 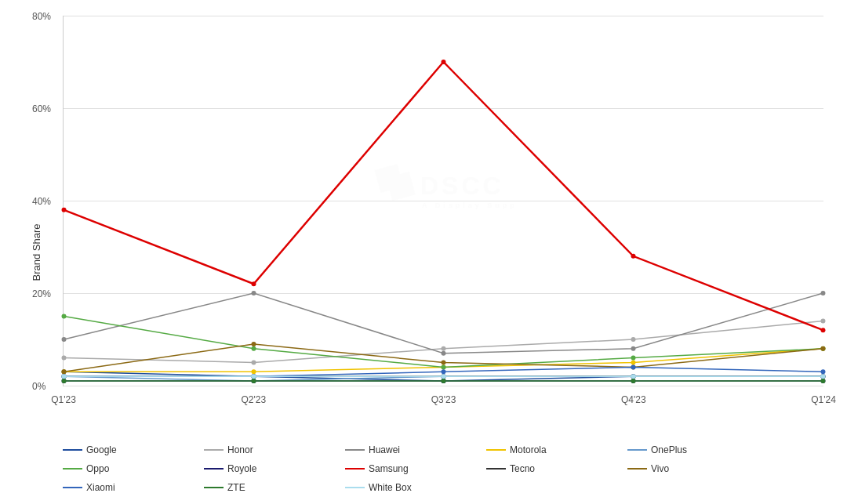 What do you see at coordinates (637, 469) in the screenshot?
I see `legend-line-vivo` at bounding box center [637, 469].